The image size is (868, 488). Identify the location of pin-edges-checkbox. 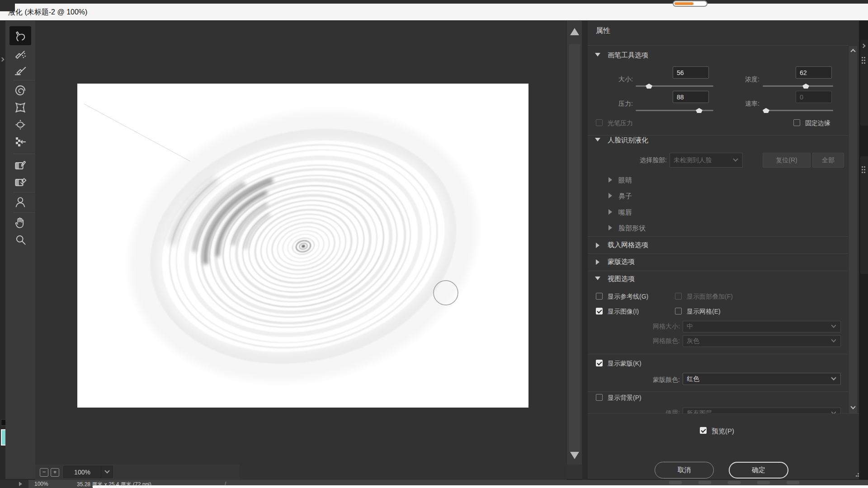
(797, 123).